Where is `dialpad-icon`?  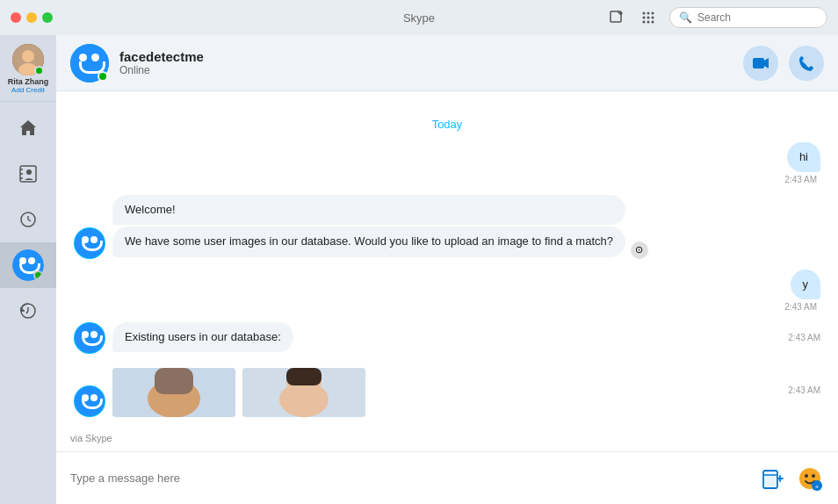 dialpad-icon is located at coordinates (648, 18).